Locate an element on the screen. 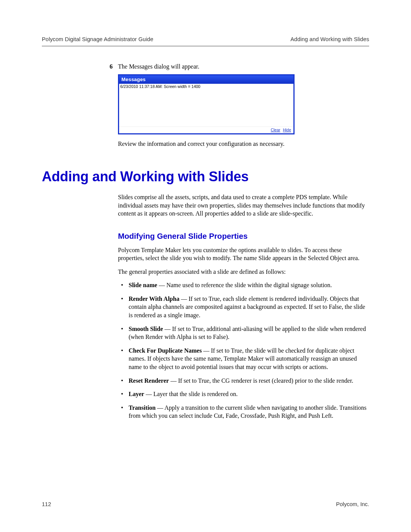  prop-desc: — Name used to reference the slide withi… is located at coordinates (244, 285).